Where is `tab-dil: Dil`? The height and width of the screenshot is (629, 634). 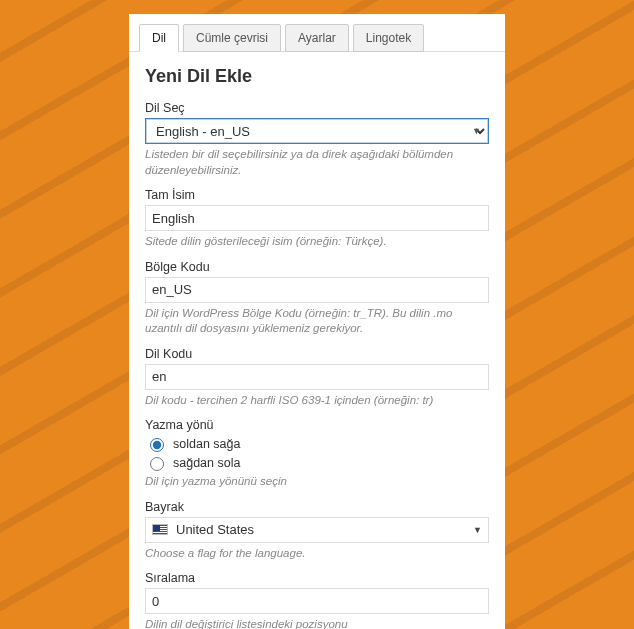 tab-dil: Dil is located at coordinates (159, 38).